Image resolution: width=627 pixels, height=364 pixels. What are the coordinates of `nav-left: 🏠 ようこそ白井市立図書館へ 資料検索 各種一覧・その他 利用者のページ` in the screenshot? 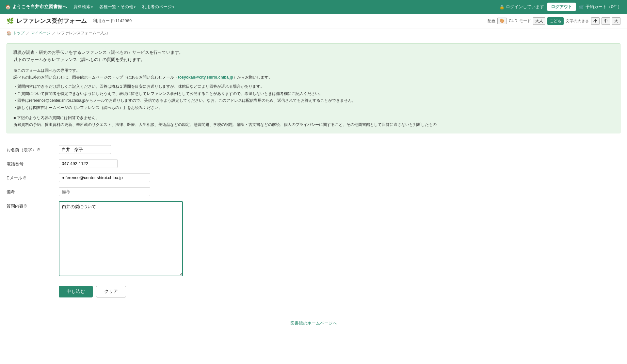 It's located at (252, 7).